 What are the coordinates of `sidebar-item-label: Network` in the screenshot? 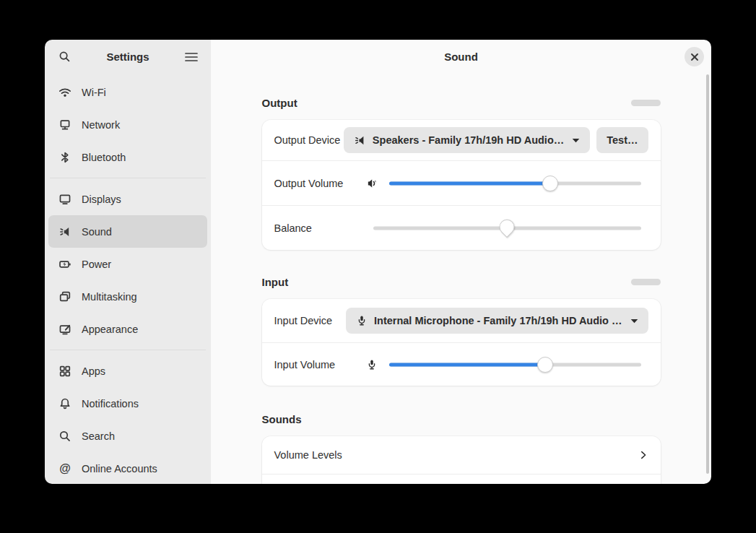 It's located at (101, 125).